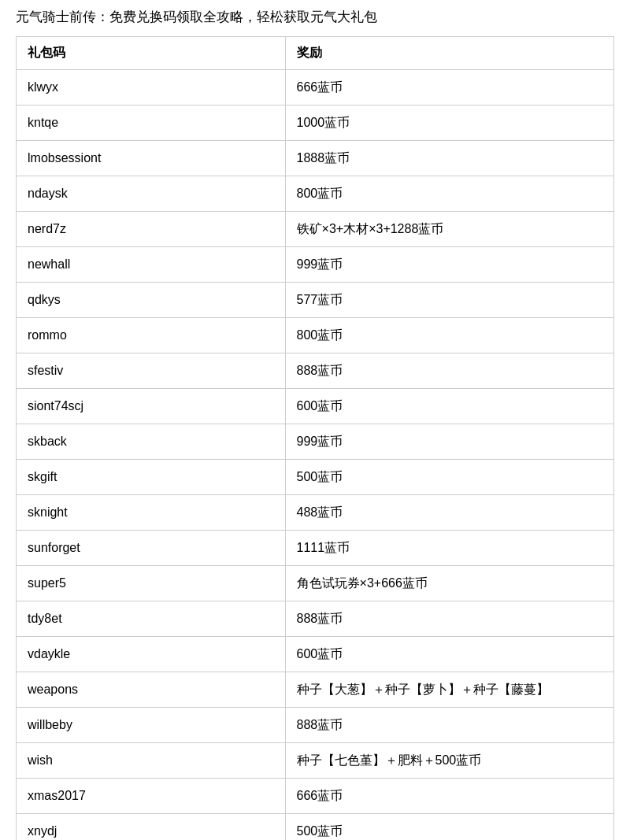 The image size is (630, 840). What do you see at coordinates (151, 548) in the screenshot?
I see `cell-code: sunforget` at bounding box center [151, 548].